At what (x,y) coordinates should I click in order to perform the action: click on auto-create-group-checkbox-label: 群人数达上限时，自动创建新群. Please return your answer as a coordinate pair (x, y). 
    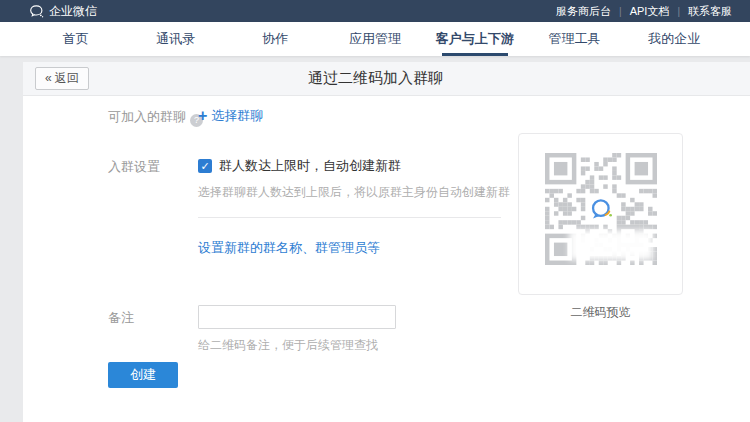
    Looking at the image, I should click on (310, 166).